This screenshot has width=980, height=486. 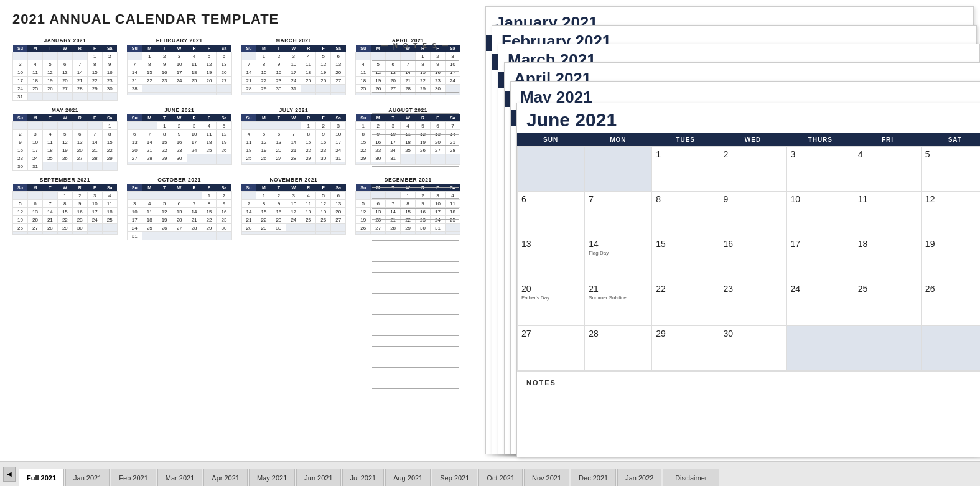 What do you see at coordinates (640, 477) in the screenshot?
I see `tab-jan-2022: Jan 2022` at bounding box center [640, 477].